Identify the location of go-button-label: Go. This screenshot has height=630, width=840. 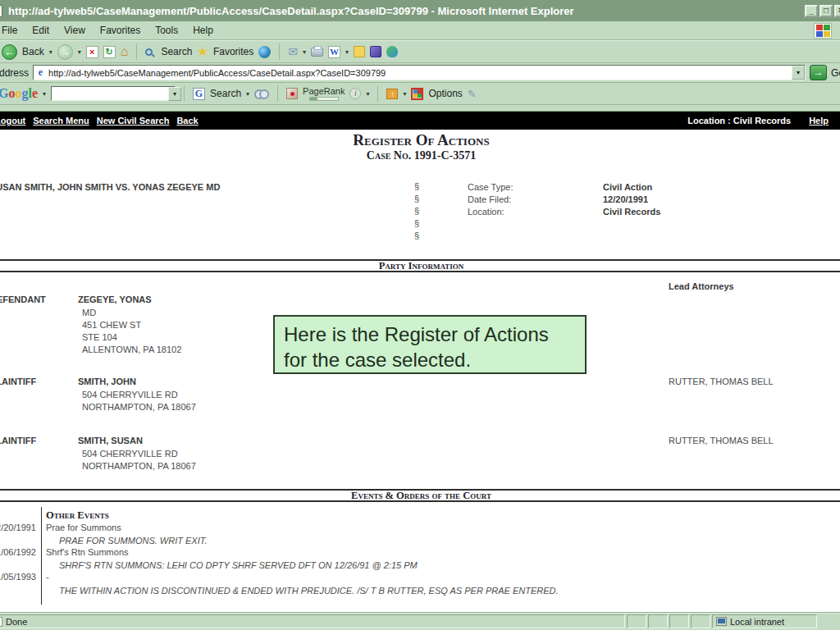
(835, 73).